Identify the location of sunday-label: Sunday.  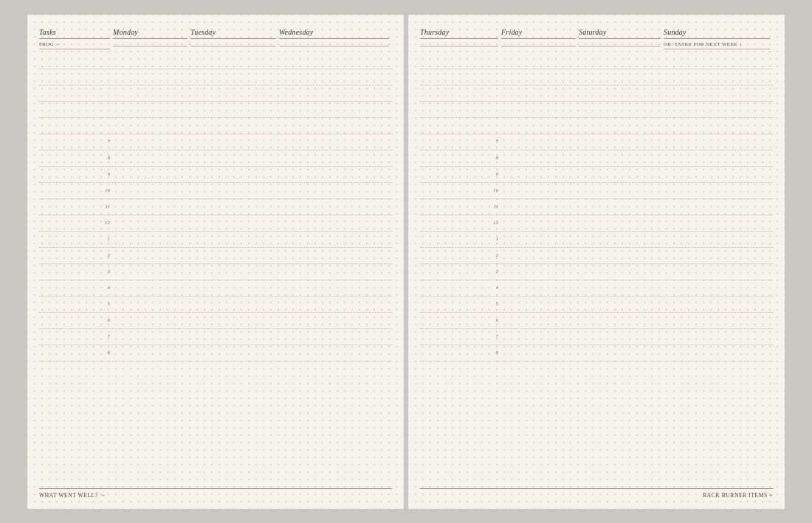
(717, 32).